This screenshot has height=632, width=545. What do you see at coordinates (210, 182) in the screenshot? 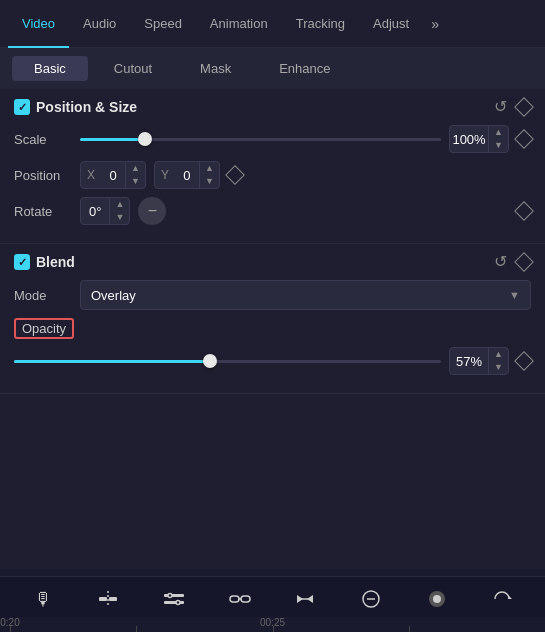
I see `position-y-down-btn: ▼` at bounding box center [210, 182].